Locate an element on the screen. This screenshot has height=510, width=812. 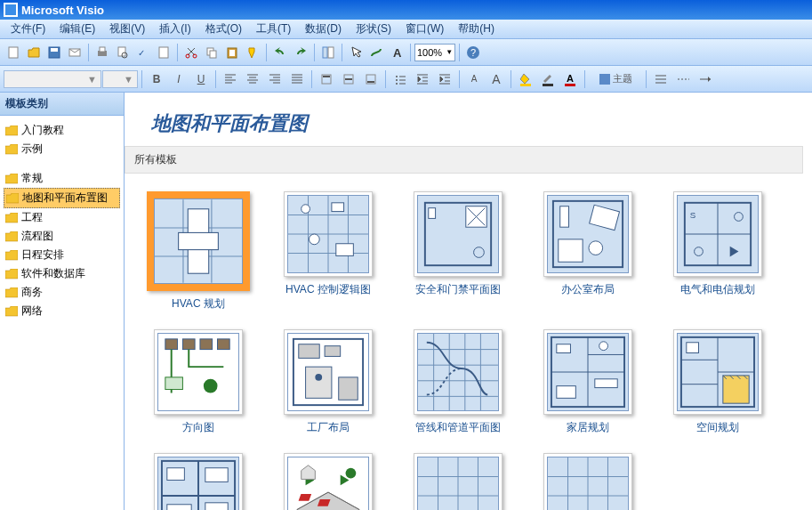
template-item: 办公室布局 is located at coordinates (588, 251).